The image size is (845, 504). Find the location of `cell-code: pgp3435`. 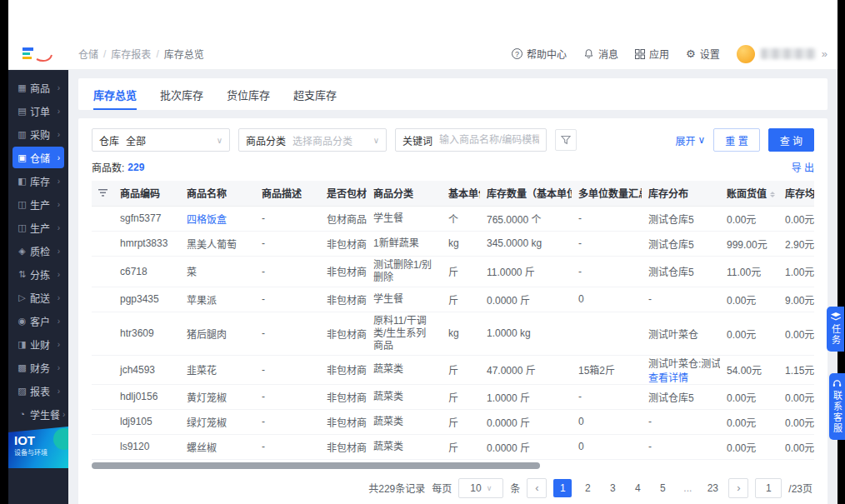

cell-code: pgp3435 is located at coordinates (147, 299).